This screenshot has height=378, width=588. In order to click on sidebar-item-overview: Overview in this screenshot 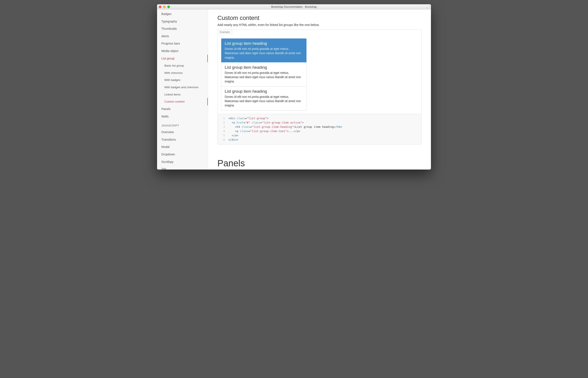, I will do `click(183, 132)`.